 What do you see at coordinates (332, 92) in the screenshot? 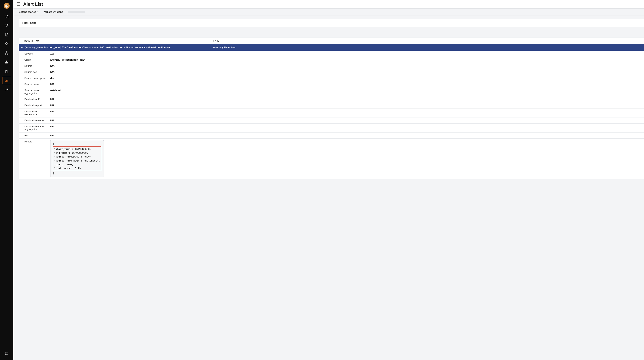
I see `detail-source-name-aggregation: Source name aggregation netshoot` at bounding box center [332, 92].